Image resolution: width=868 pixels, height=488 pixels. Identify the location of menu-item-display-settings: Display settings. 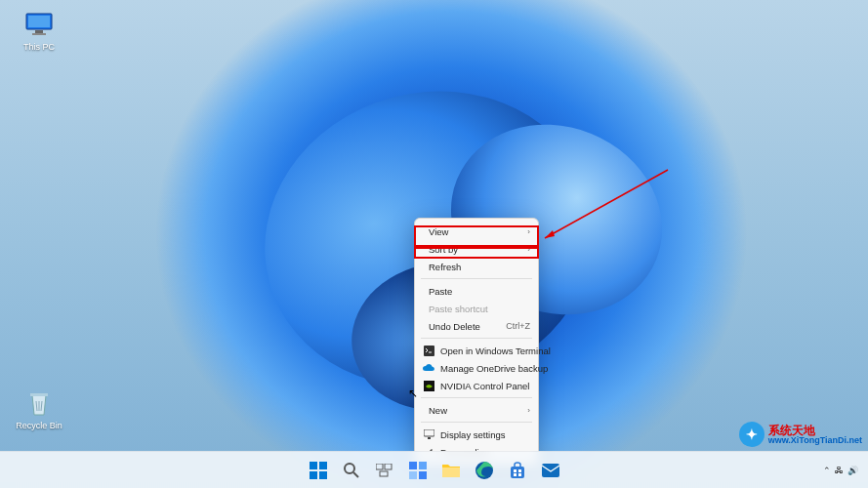
(476, 434).